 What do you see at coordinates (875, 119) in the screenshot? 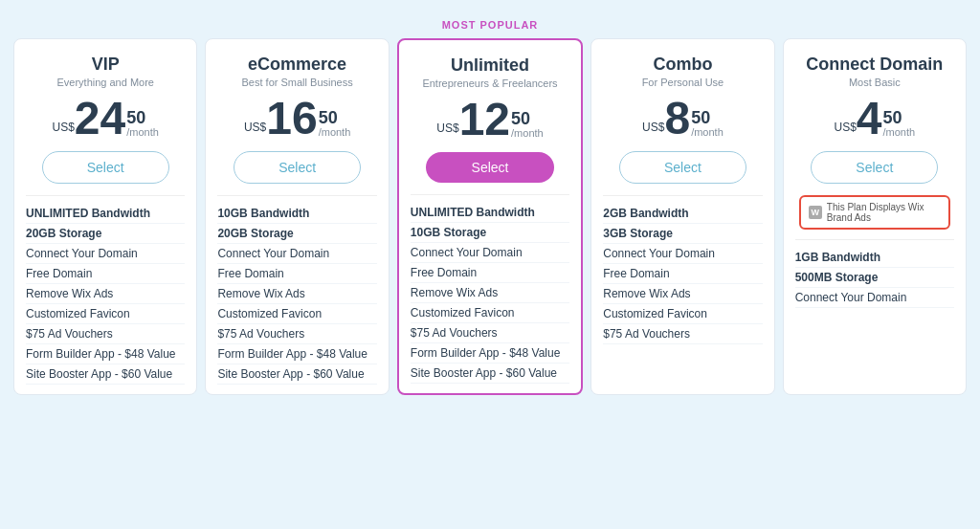
I see `plan-price-connect-domain: US$450/month` at bounding box center [875, 119].